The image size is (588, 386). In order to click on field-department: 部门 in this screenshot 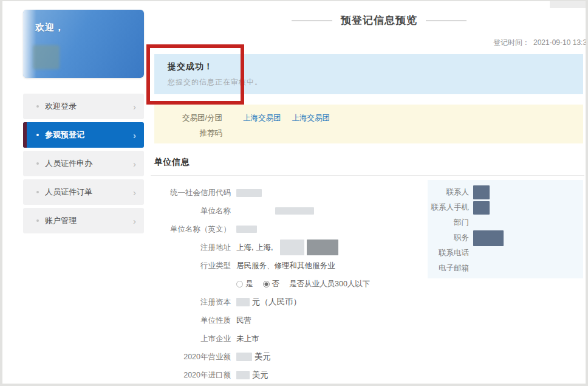, I will do `click(505, 222)`.